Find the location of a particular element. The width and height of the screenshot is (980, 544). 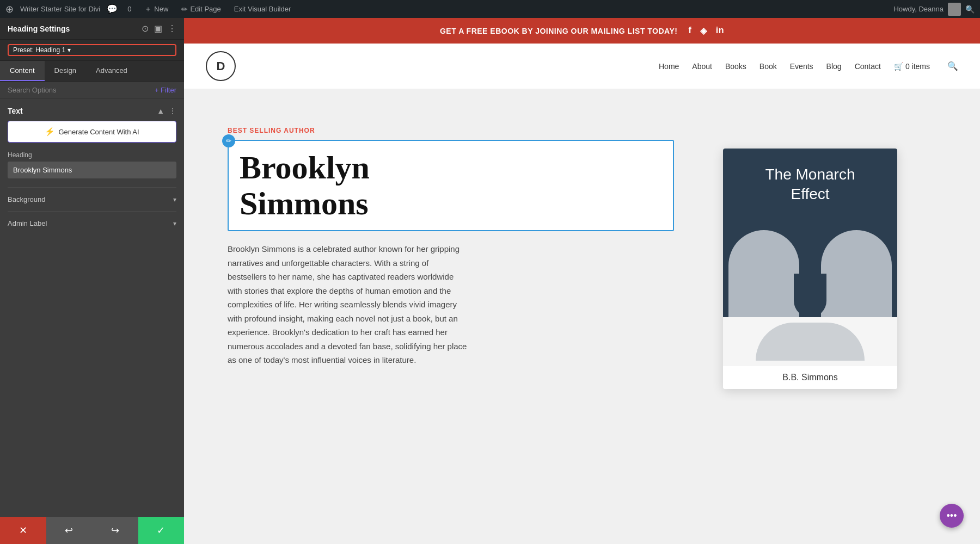

filter-button: + Filter is located at coordinates (166, 90).